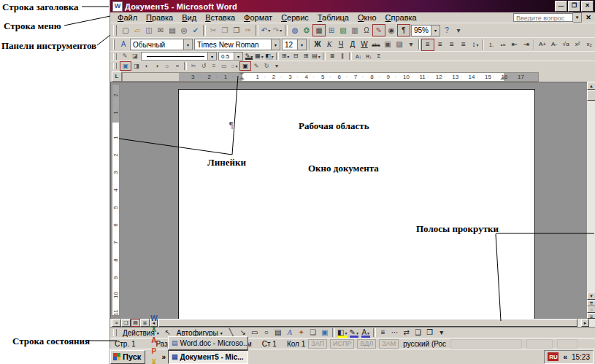 This screenshot has width=595, height=364. Describe the element at coordinates (177, 66) in the screenshot. I see `less-brightness-icon: ¤` at that location.